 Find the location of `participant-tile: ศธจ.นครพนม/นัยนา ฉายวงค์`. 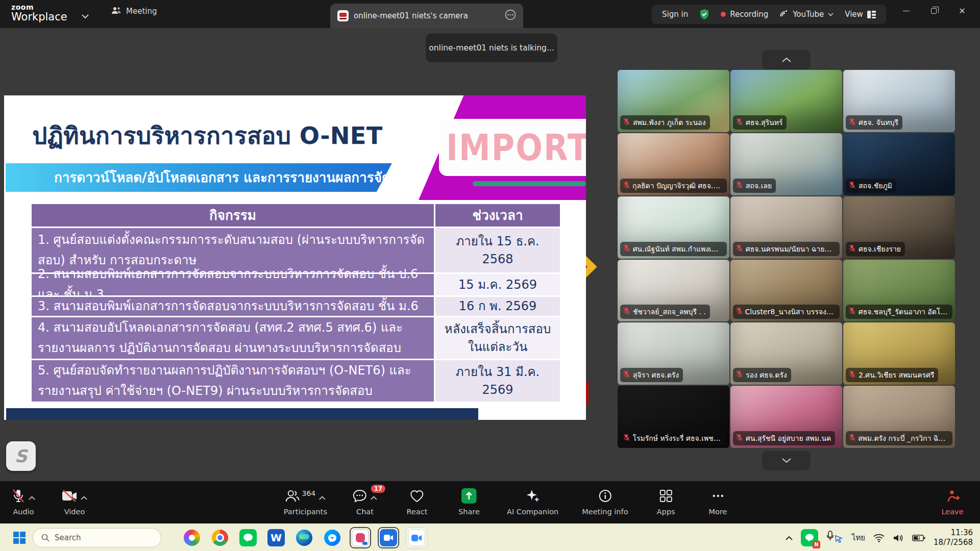

participant-tile: ศธจ.นครพนม/นัยนา ฉายวงค์ is located at coordinates (786, 228).